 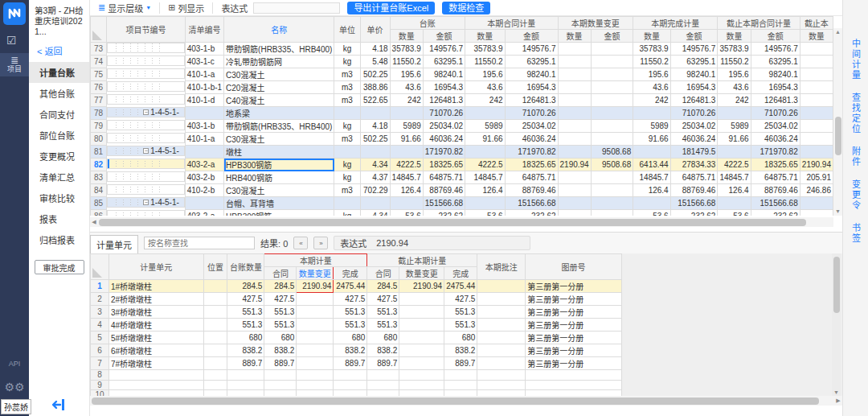 What do you see at coordinates (461, 312) in the screenshot?
I see `cell-cum_done: 551.3` at bounding box center [461, 312].